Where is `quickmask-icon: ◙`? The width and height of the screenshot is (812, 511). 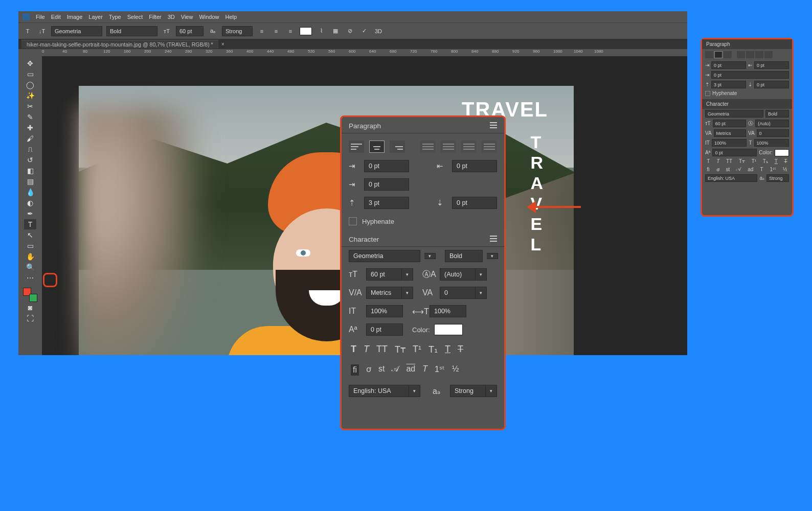
quickmask-icon: ◙ is located at coordinates (30, 308).